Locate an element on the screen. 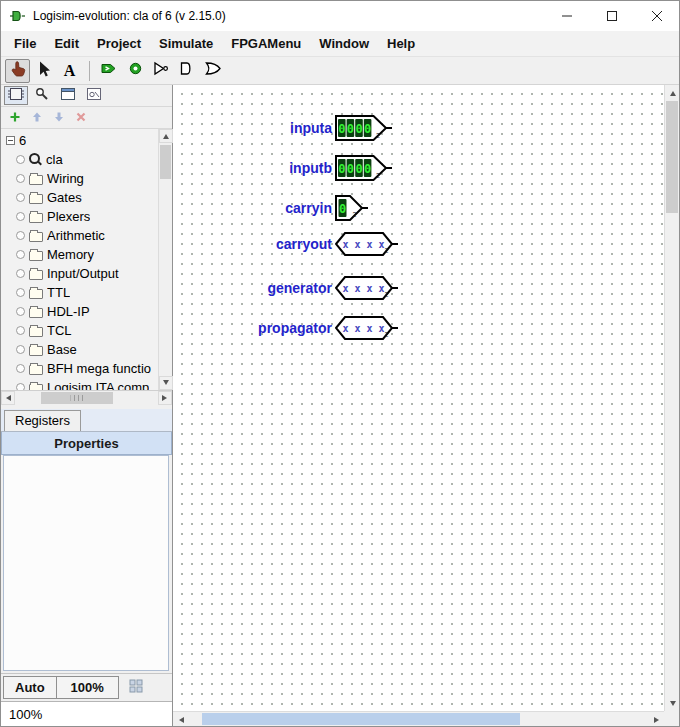 The width and height of the screenshot is (680, 727). component-generator: generator x x x x 2 is located at coordinates (286, 288).